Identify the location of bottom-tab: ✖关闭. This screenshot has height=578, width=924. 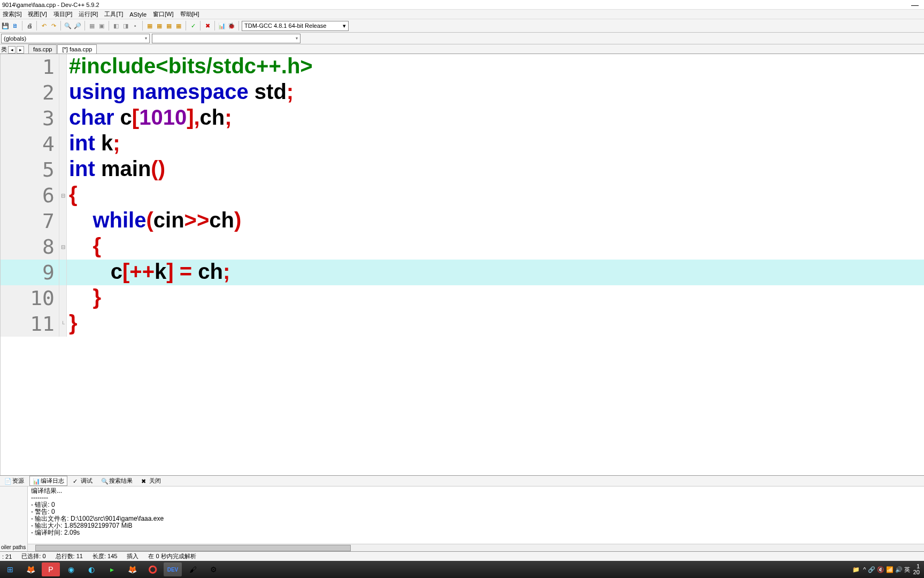
(151, 481).